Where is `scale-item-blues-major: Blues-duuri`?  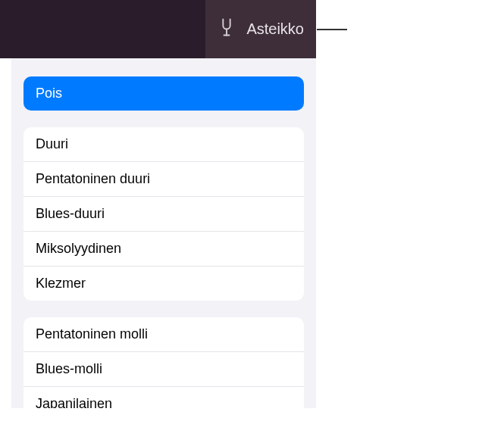
scale-item-blues-major: Blues-duuri is located at coordinates (164, 214).